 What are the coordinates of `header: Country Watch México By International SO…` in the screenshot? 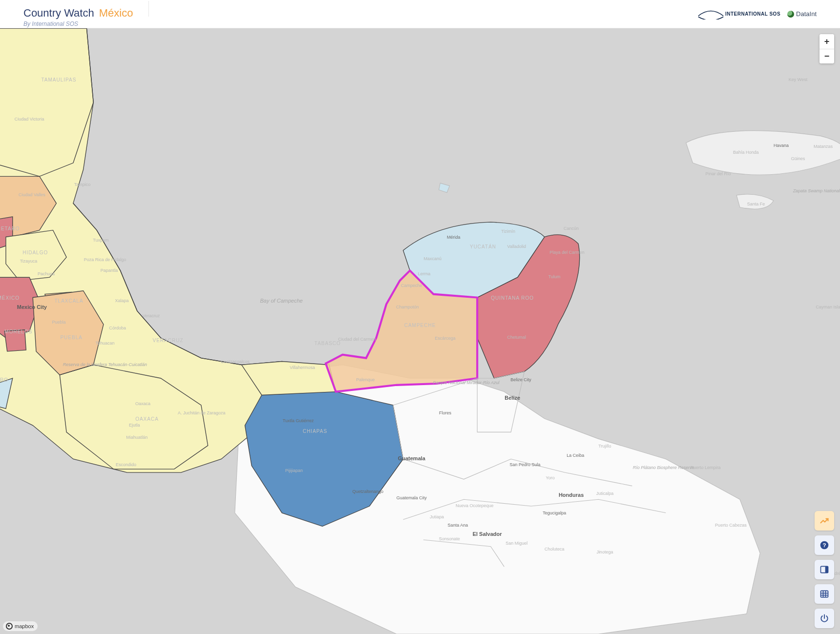 It's located at (420, 14).